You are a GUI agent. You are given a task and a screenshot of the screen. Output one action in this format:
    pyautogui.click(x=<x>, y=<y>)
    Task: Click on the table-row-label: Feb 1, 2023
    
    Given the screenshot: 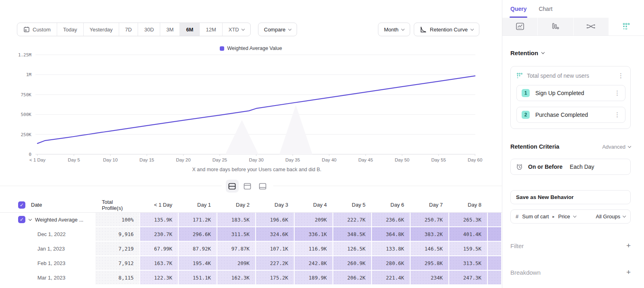 What is the action you would take?
    pyautogui.click(x=47, y=263)
    